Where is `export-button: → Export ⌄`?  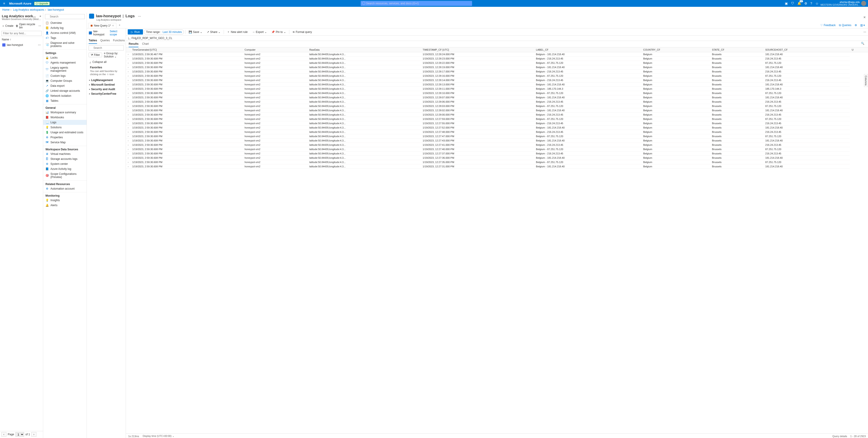 export-button: → Export ⌄ is located at coordinates (259, 32).